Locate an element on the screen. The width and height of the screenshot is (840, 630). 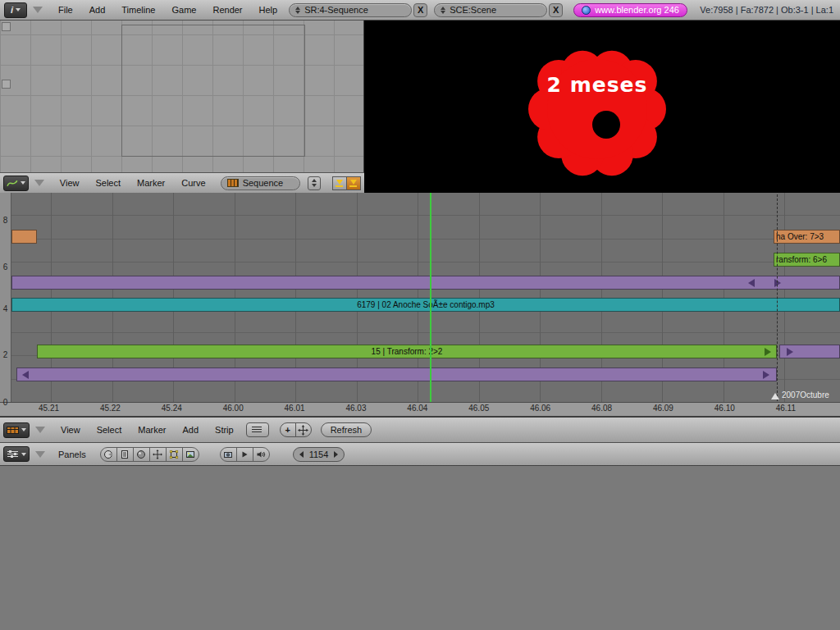
menu-item: File is located at coordinates (66, 10).